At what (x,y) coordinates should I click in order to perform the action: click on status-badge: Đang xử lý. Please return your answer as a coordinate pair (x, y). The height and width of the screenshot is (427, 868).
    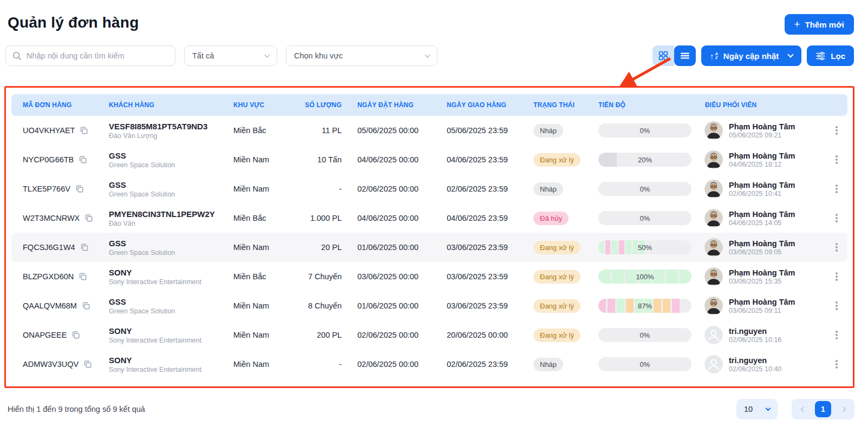
    Looking at the image, I should click on (557, 336).